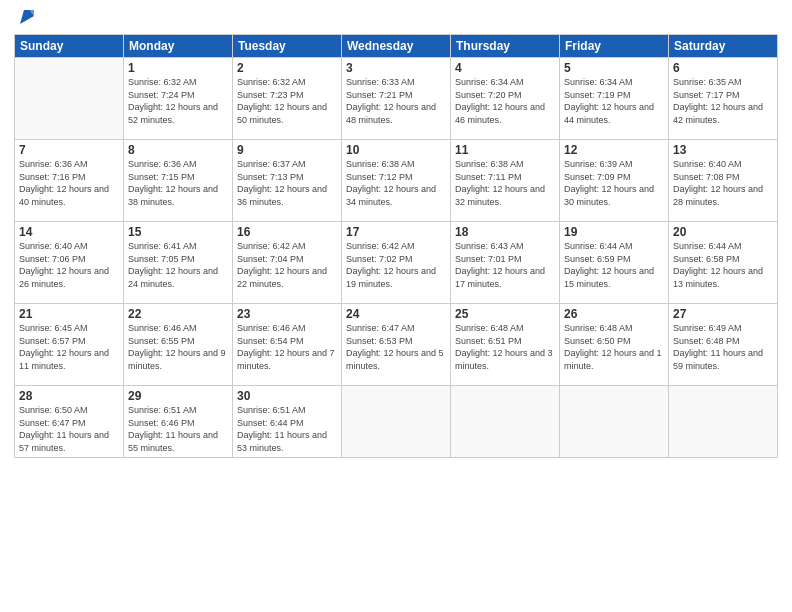  What do you see at coordinates (288, 46) in the screenshot?
I see `weekday-header-tuesday: Tuesday` at bounding box center [288, 46].